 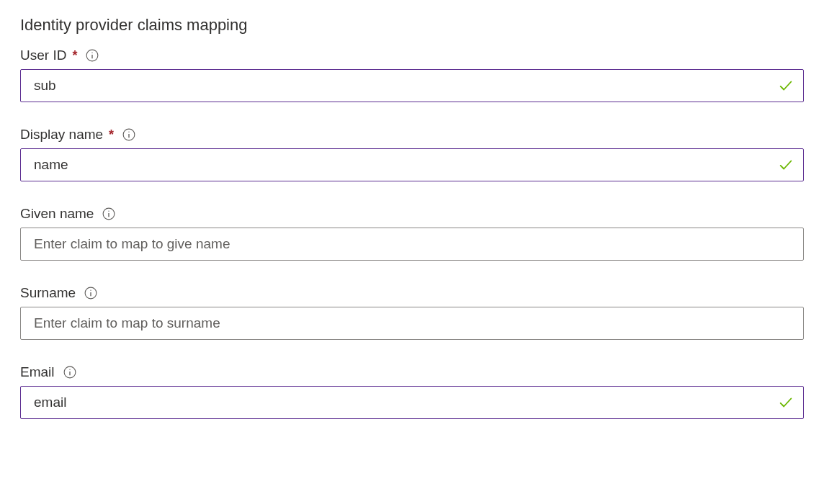 What do you see at coordinates (412, 244) in the screenshot?
I see `input-wrapper-given-name` at bounding box center [412, 244].